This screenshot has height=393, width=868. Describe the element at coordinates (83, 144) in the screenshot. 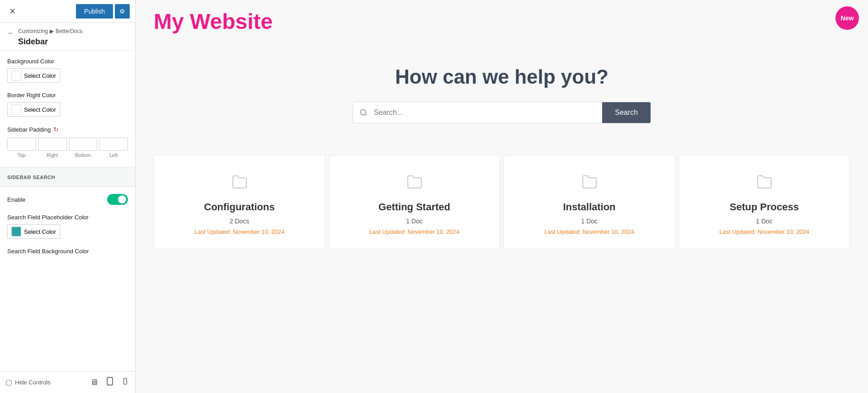

I see `padding-bottom-input: 0` at that location.